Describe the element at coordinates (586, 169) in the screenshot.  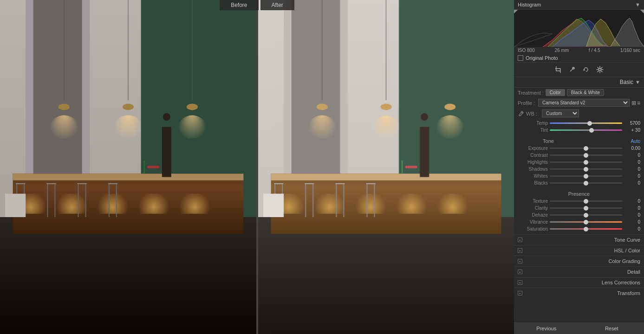
I see `shadows-thumb` at that location.